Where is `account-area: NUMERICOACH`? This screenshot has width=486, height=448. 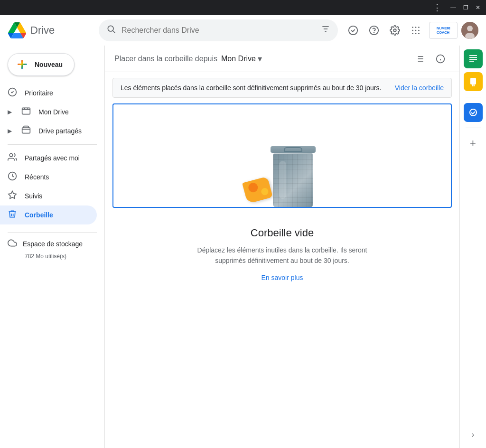
account-area: NUMERICOACH is located at coordinates (454, 30).